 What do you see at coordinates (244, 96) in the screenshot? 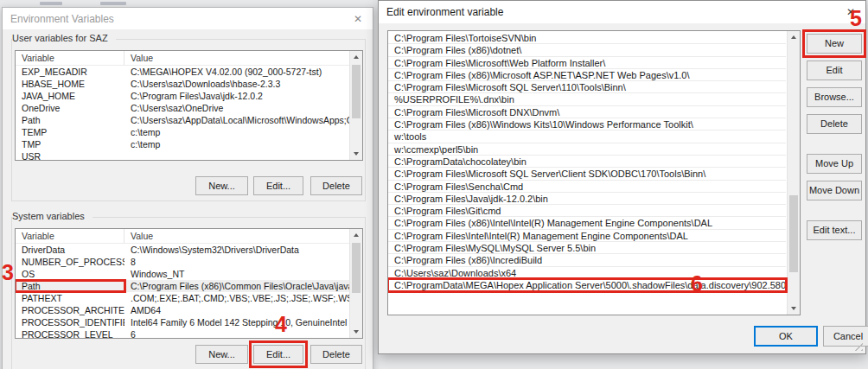
I see `value-cell: C:\Program Files\Java\jdk-12.0.2` at bounding box center [244, 96].